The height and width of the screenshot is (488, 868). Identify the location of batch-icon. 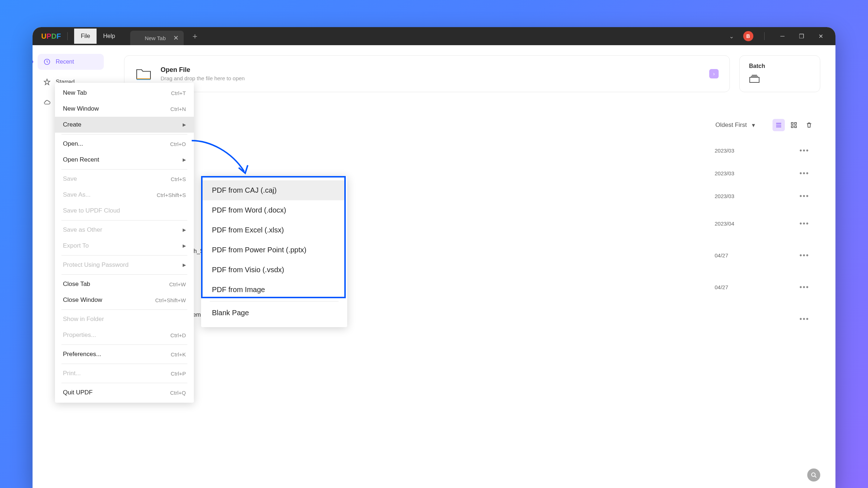
(754, 79).